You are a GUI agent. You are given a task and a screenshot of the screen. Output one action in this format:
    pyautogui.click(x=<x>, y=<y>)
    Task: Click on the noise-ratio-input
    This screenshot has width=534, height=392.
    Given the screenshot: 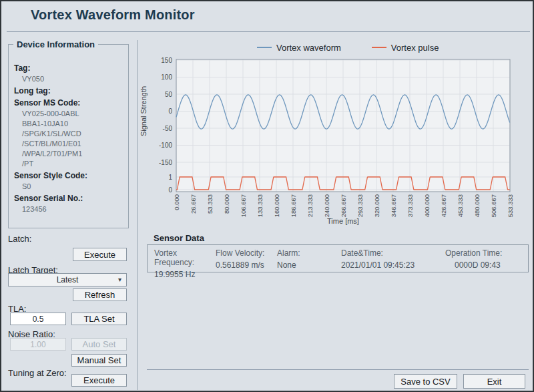 What is the action you would take?
    pyautogui.click(x=38, y=345)
    